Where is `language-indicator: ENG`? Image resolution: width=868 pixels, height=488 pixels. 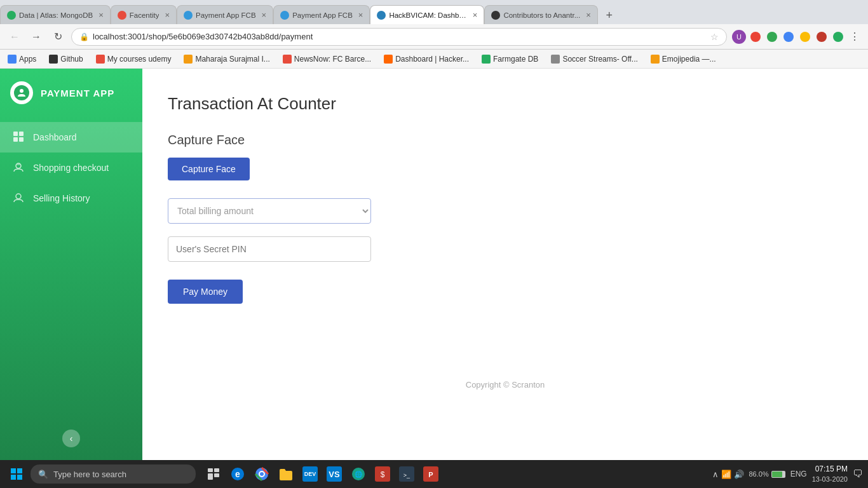 language-indicator: ENG is located at coordinates (799, 474).